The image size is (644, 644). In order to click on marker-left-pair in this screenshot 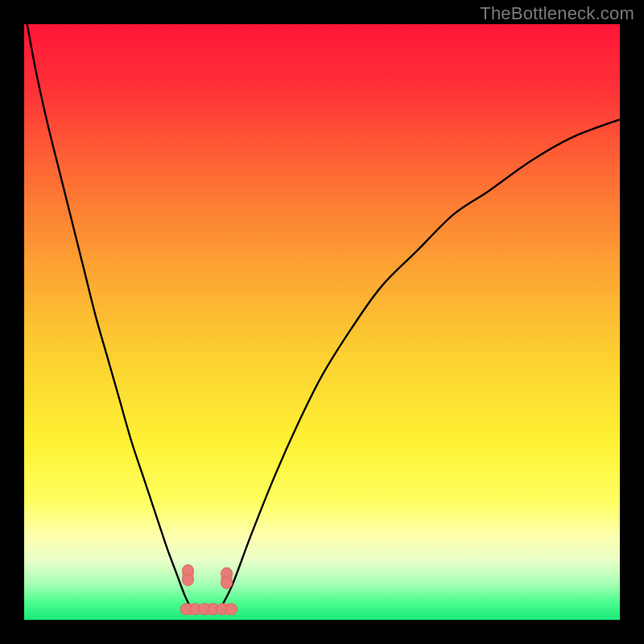, I will do `click(188, 576)`.